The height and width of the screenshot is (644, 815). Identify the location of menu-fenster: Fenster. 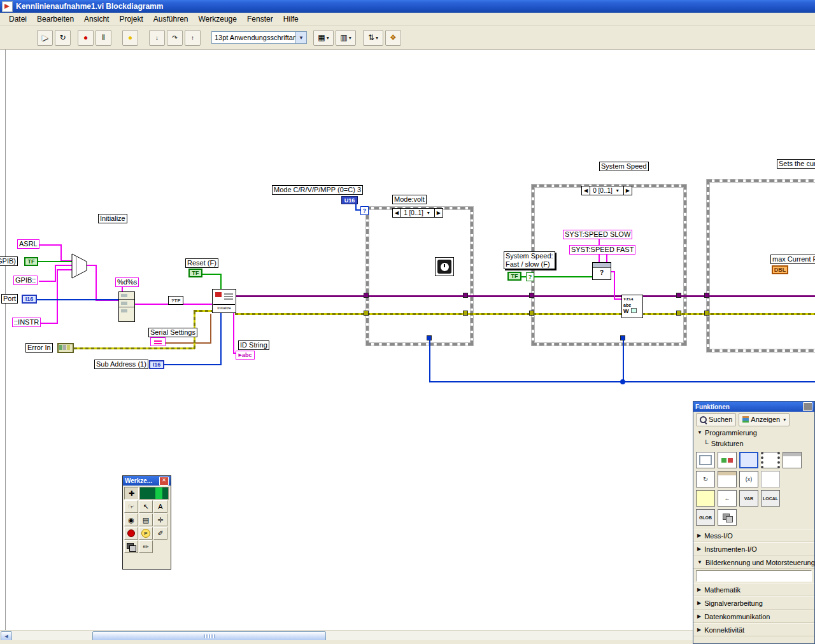
(260, 19).